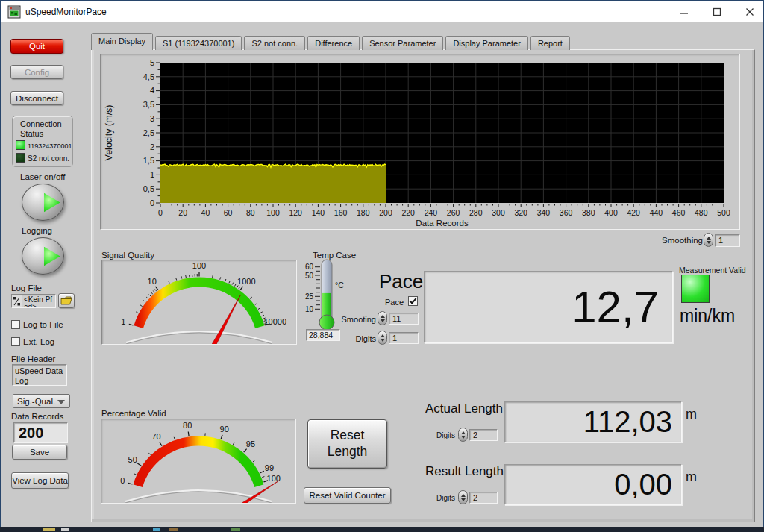 The width and height of the screenshot is (764, 532). I want to click on signal-quality-gauge: 110100100010000, so click(199, 302).